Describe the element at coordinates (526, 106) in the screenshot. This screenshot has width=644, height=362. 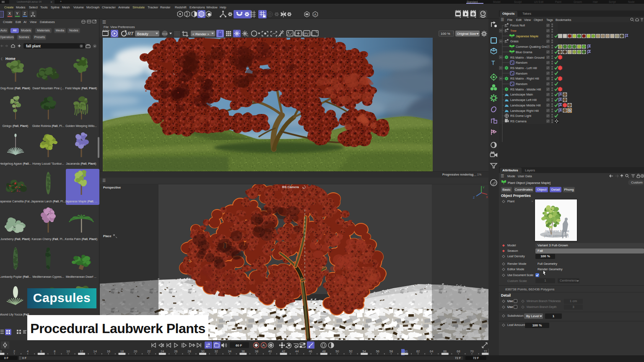
I see `svg-text: Landscape Middle Hill` at that location.